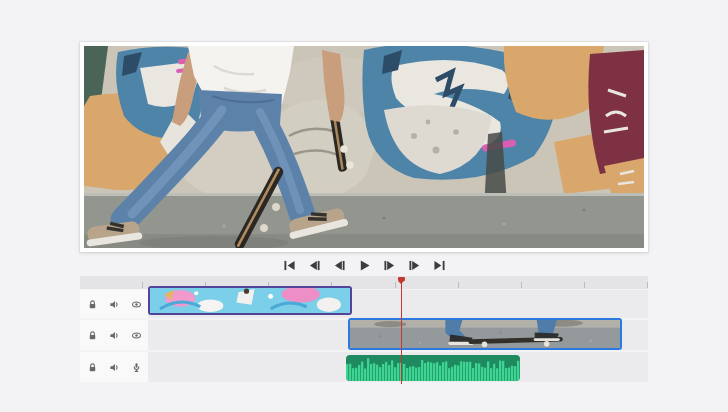  I want to click on jump-back-button, so click(314, 265).